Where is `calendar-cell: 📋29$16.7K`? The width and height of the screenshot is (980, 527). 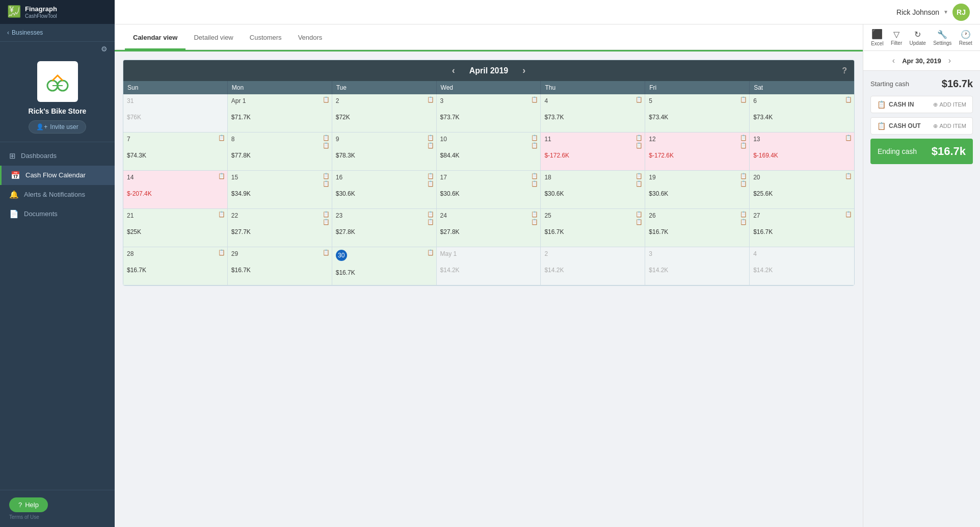 calendar-cell: 📋29$16.7K is located at coordinates (280, 266).